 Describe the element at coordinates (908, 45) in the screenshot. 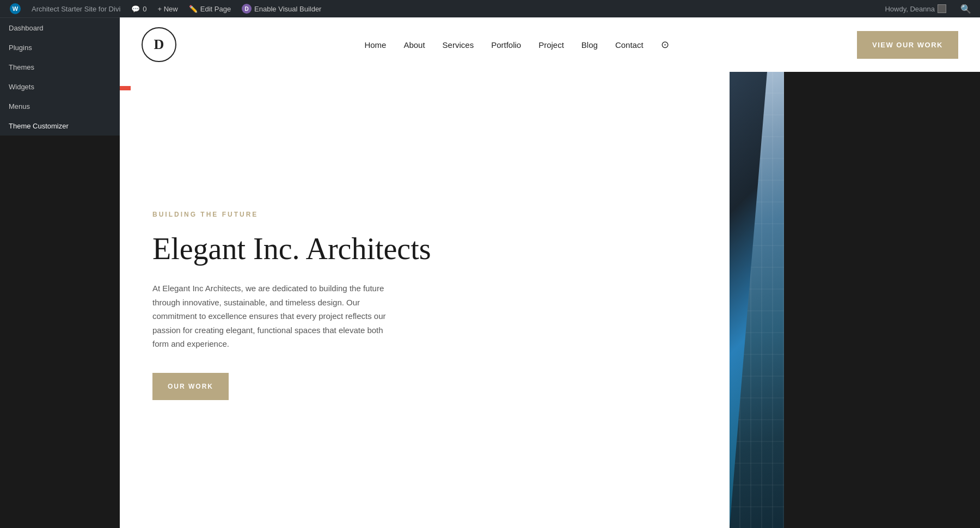

I see `view-work-button: VIEW OUR WORK` at that location.